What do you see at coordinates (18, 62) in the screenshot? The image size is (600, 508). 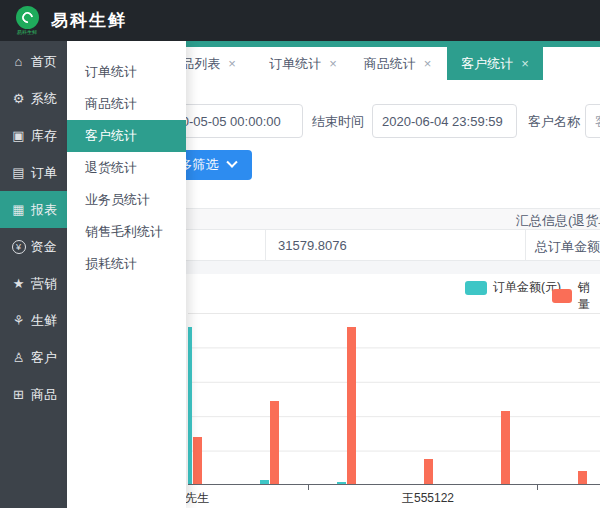 I see `home-icon: ⌂` at bounding box center [18, 62].